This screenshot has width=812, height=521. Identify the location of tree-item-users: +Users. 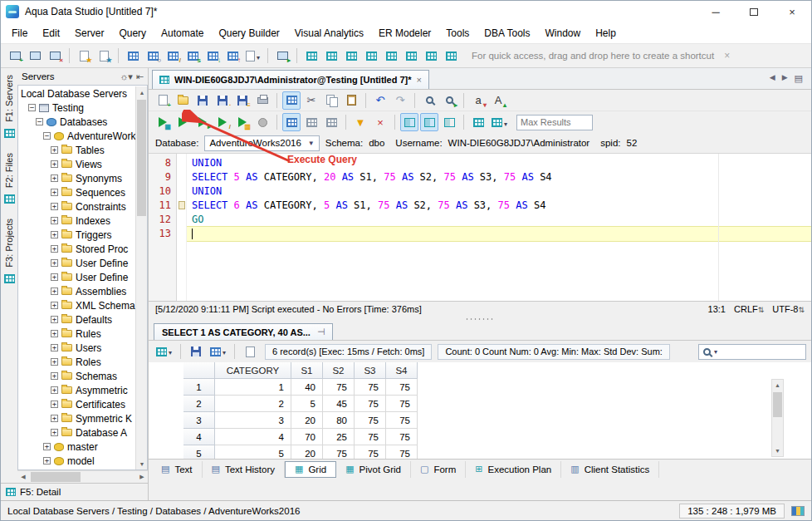
(76, 347).